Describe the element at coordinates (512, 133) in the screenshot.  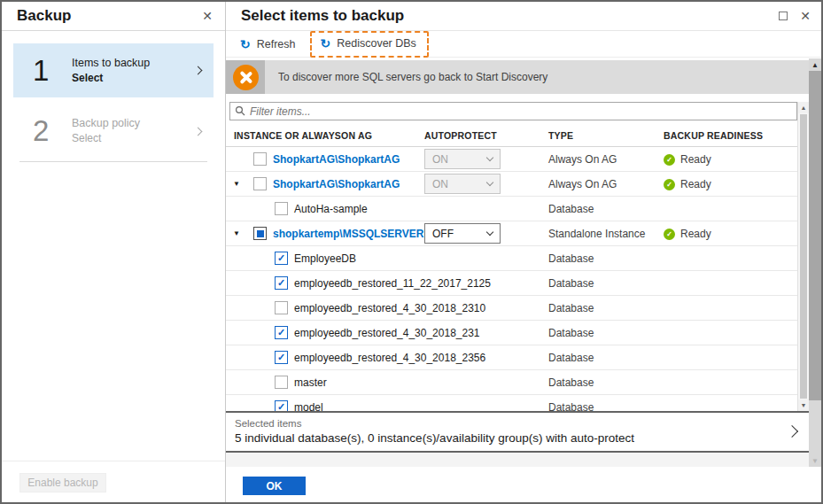
I see `table-header-row: INSTANCE OR ALWAYSON AGAUTOPROTECTTYPEBA…` at that location.